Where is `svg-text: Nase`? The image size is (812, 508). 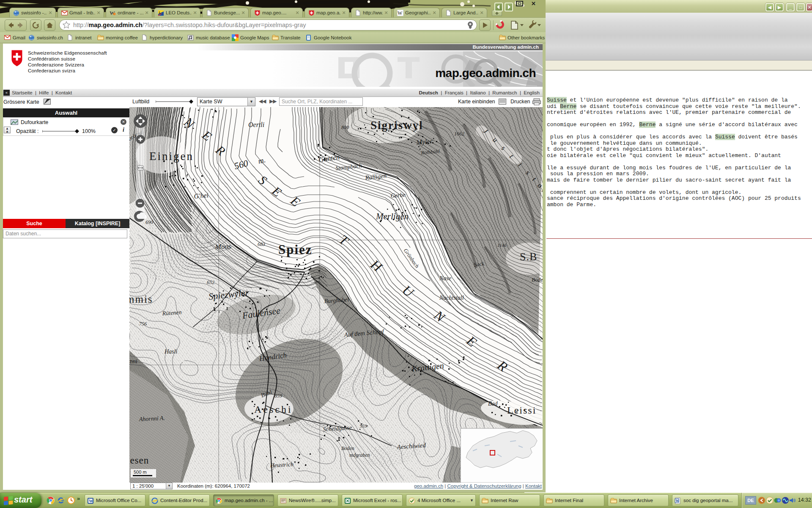
svg-text: Nase is located at coordinates (445, 279).